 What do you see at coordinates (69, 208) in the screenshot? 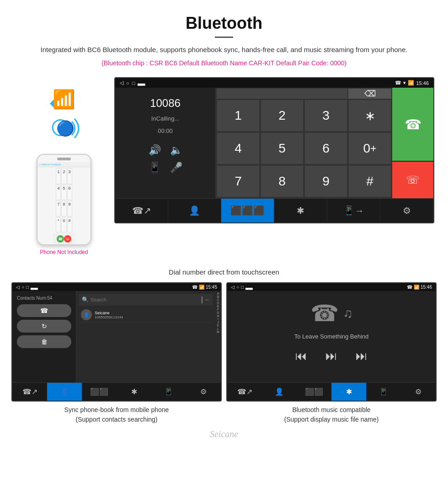
I see `phone-key-9: 9` at bounding box center [69, 208].